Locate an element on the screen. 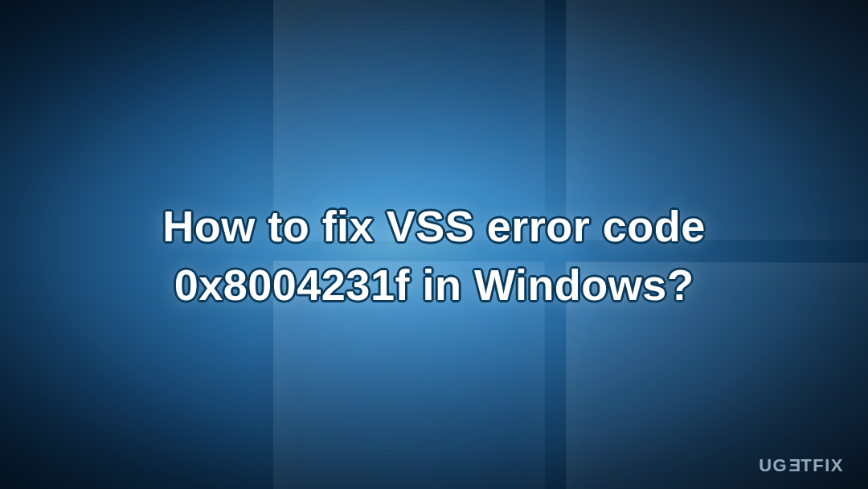 This screenshot has height=489, width=868. watermark-suffix: TFIX is located at coordinates (822, 465).